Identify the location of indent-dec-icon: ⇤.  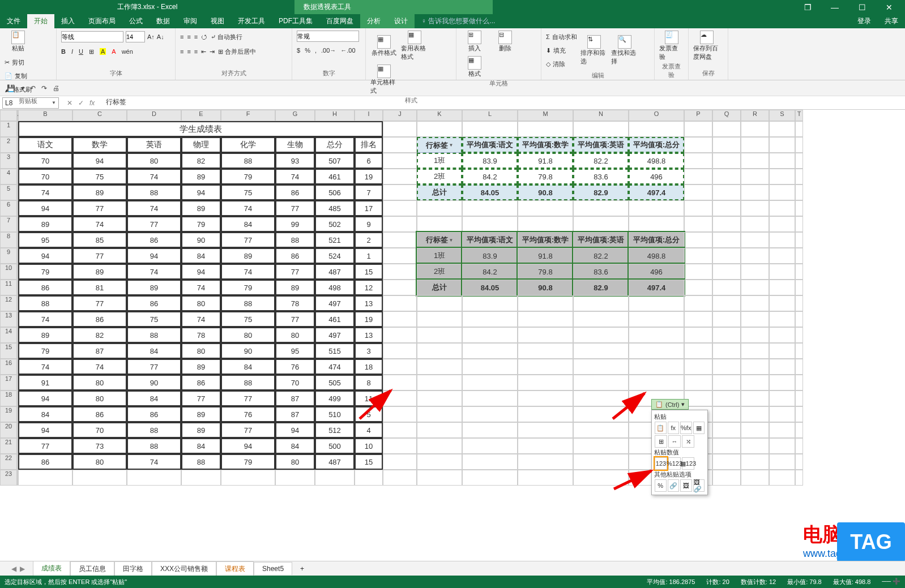
(204, 52).